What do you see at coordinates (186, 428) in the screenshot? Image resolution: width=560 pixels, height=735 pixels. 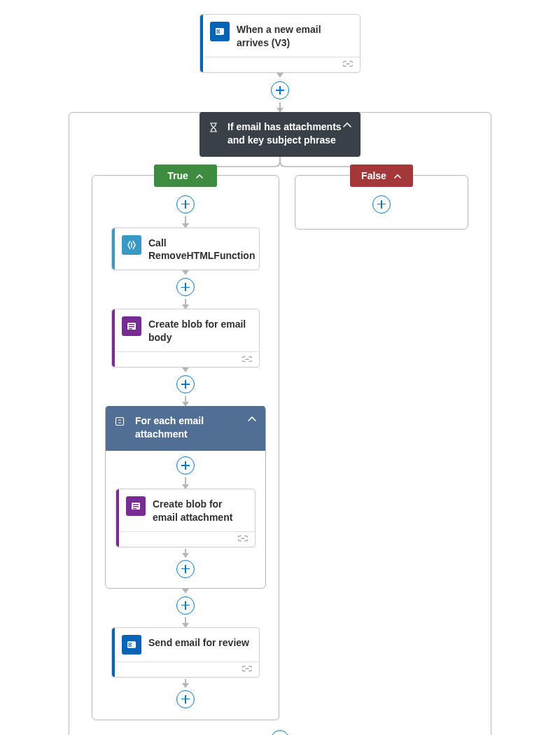 I see `foreach-header: For each email attachment` at bounding box center [186, 428].